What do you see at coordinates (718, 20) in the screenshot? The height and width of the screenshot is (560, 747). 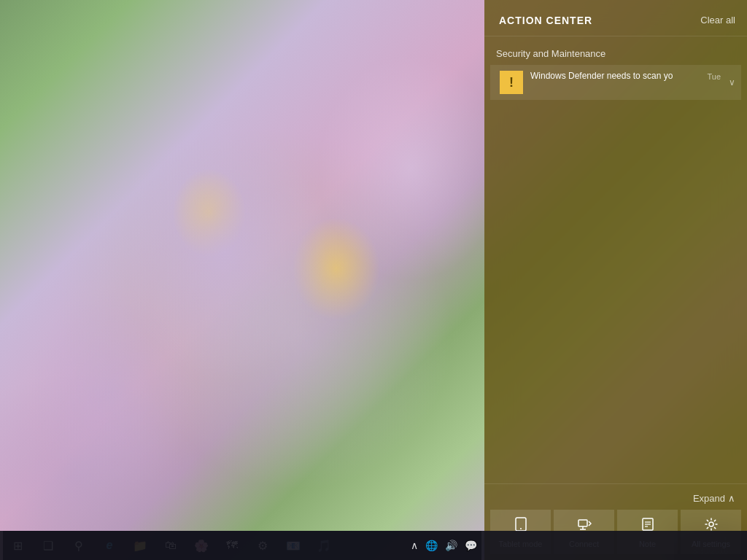 I see `clear-all-button: Clear all` at bounding box center [718, 20].